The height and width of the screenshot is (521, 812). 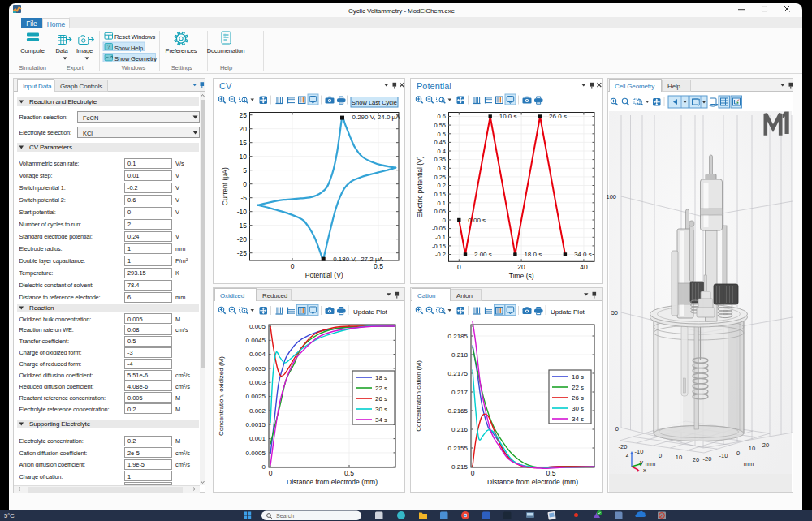 I want to click on svg-text: 0.0015, so click(x=257, y=425).